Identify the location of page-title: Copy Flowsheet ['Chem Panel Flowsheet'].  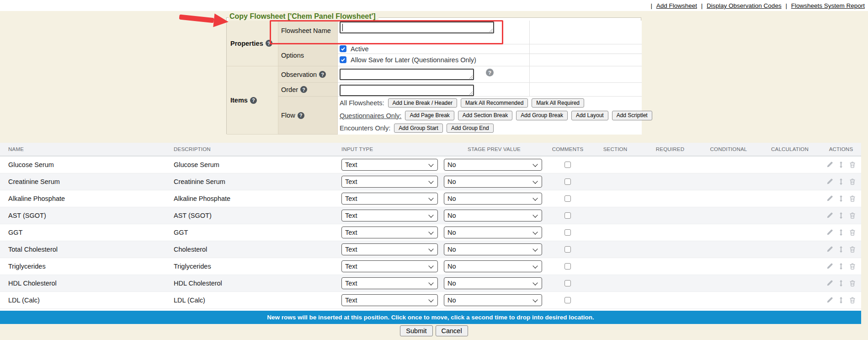
(304, 16).